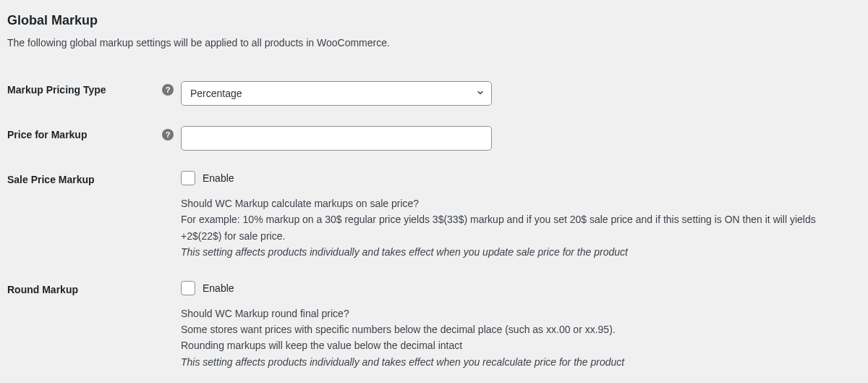 This screenshot has width=868, height=383. What do you see at coordinates (398, 329) in the screenshot?
I see `desc-text: Some stores want prices with specific nu…` at bounding box center [398, 329].